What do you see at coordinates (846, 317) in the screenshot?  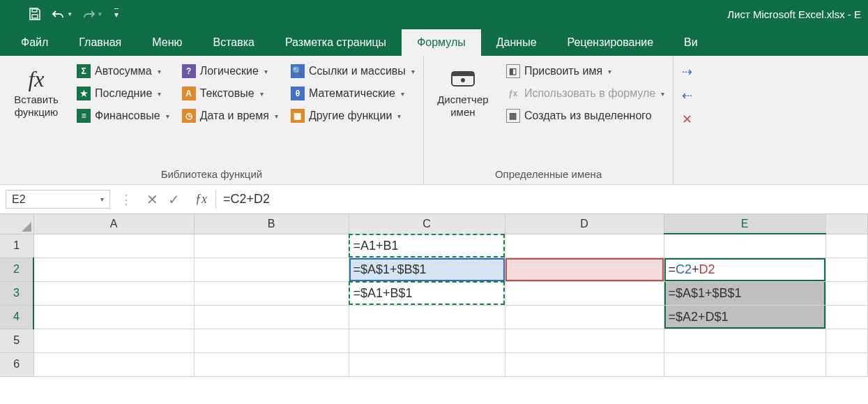 I see `cell-F4` at bounding box center [846, 317].